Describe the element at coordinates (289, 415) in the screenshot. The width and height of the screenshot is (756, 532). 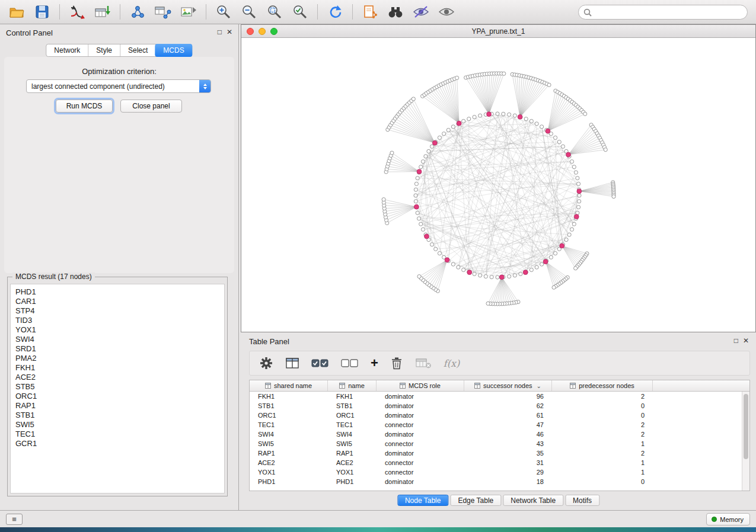
I see `cell-shared-name: ORC1` at that location.